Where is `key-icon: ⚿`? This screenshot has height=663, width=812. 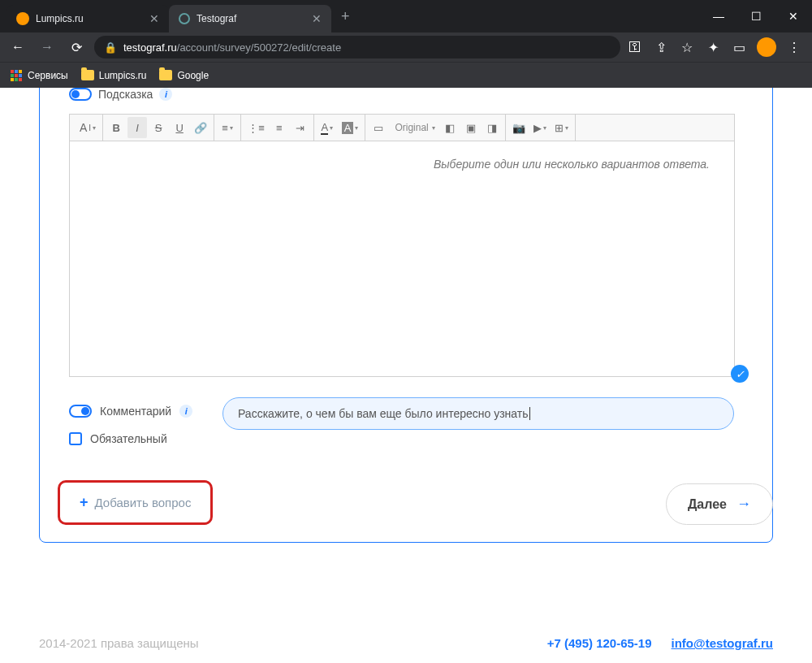 key-icon: ⚿ is located at coordinates (635, 47).